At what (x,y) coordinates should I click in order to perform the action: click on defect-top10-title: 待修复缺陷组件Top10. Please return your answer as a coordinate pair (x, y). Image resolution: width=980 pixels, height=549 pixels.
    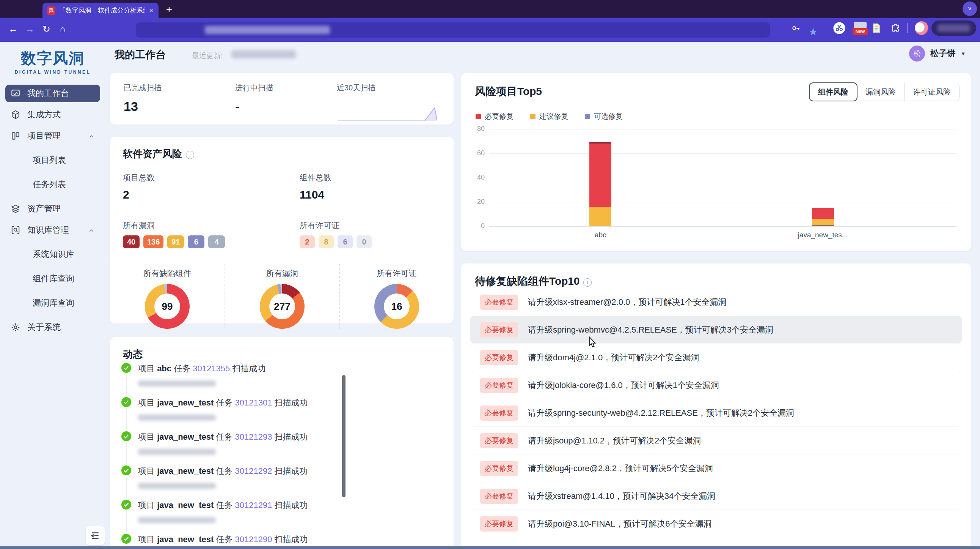
    Looking at the image, I should click on (527, 281).